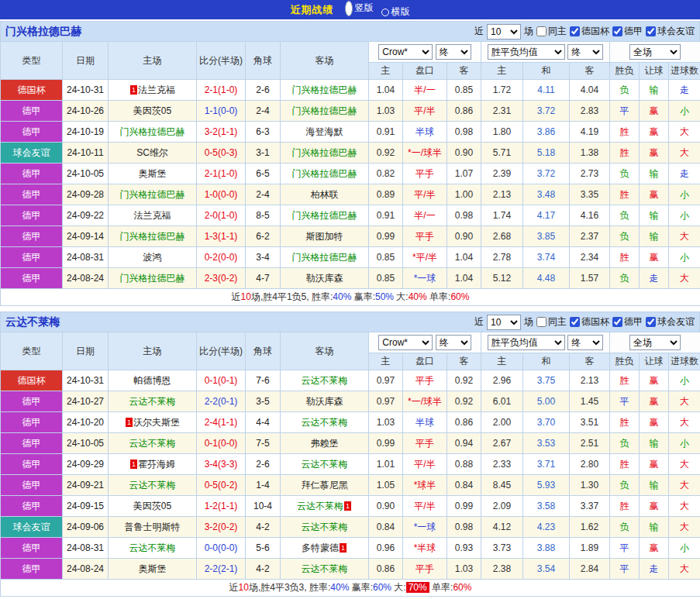  I want to click on match-date: 24-10-05, so click(85, 443).